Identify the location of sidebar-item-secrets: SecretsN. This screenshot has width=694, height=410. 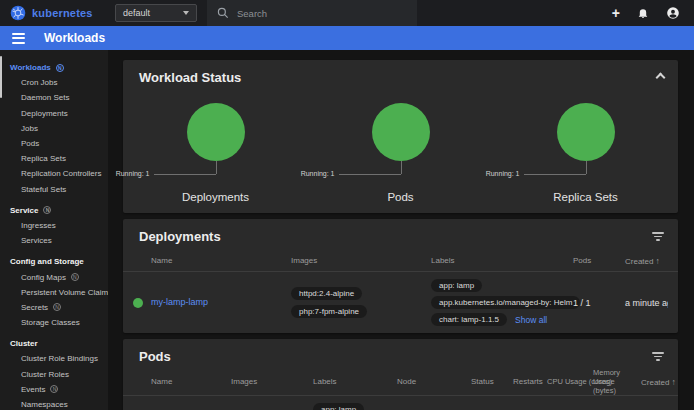
(54, 308).